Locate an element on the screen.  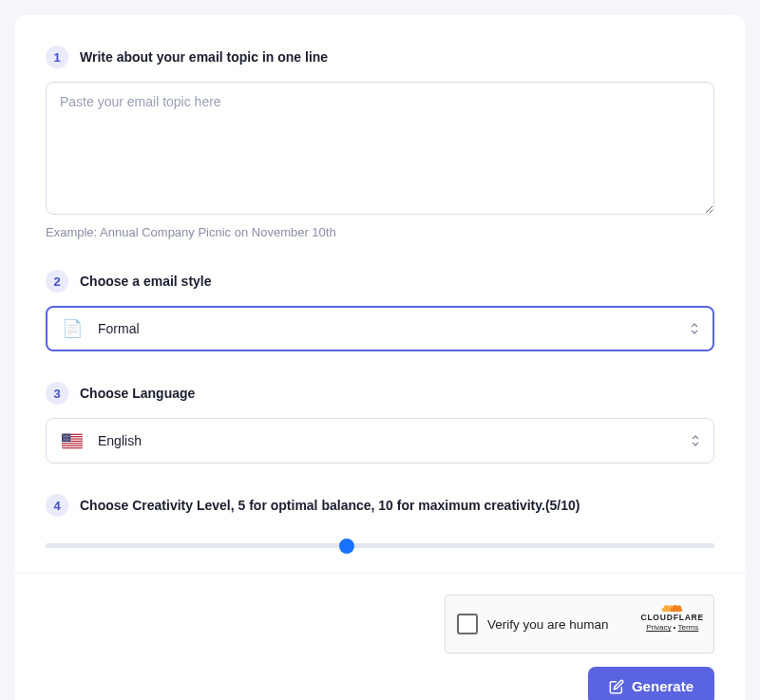
step-label: Write about your email topic in one line is located at coordinates (203, 57).